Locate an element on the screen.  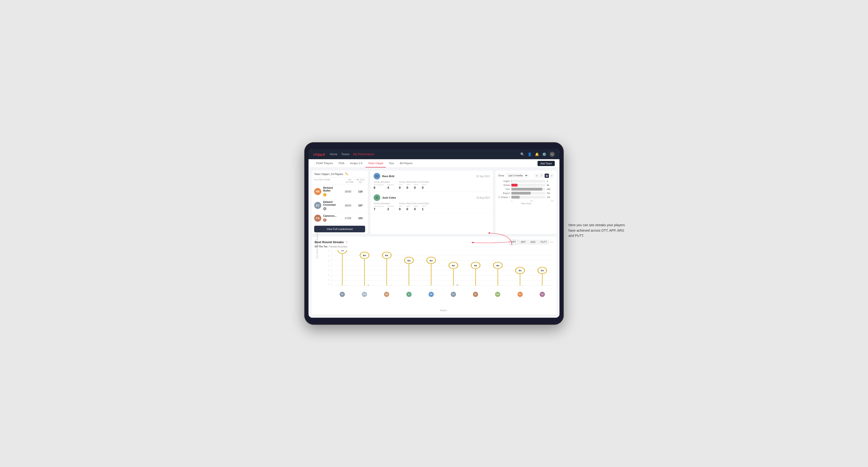
user-icon: 👤 is located at coordinates (530, 154).